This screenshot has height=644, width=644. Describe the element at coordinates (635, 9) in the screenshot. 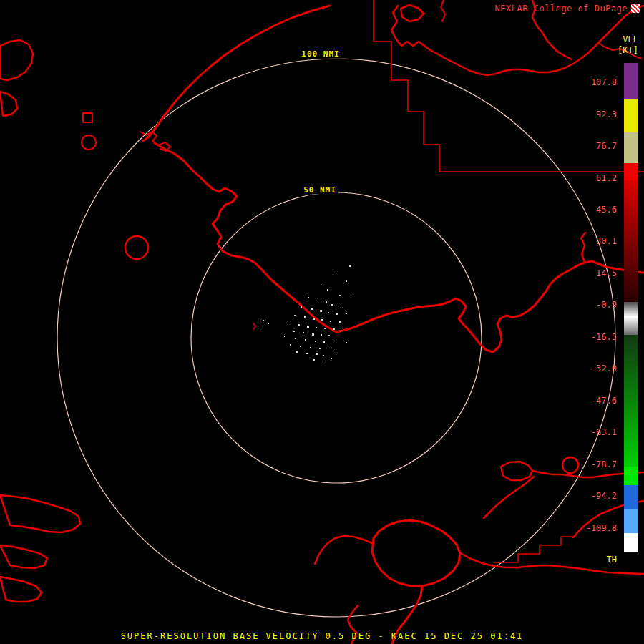

I see `dupage-logo-icon` at that location.